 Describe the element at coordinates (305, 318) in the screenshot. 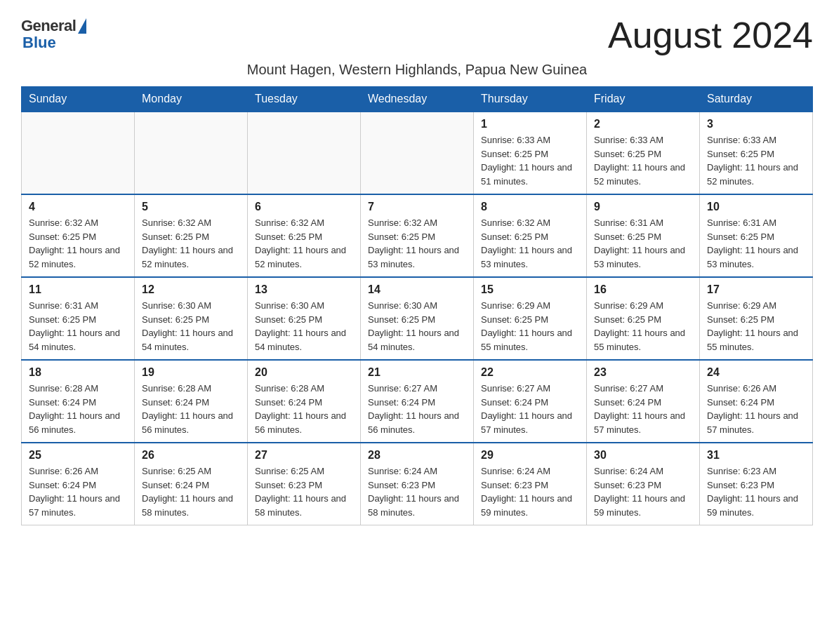

I see `calendar-cell: 13Sunrise: 6:30 AMSunset: 6:25 PMDayligh…` at that location.